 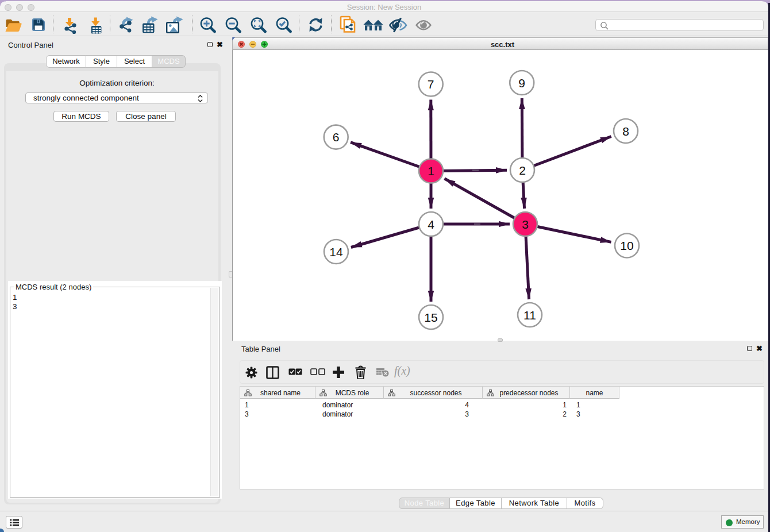 What do you see at coordinates (626, 246) in the screenshot?
I see `svg-text: 10` at bounding box center [626, 246].